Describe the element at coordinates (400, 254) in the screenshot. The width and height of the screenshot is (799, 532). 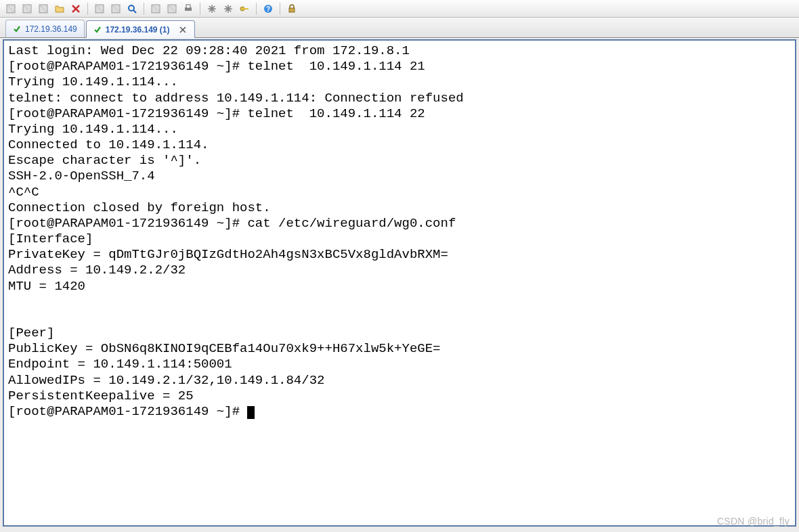
I see `terminal-line: PrivateKey = qDmTtGJr0jBQIzGdtHo2Ah4gsN3…` at that location.